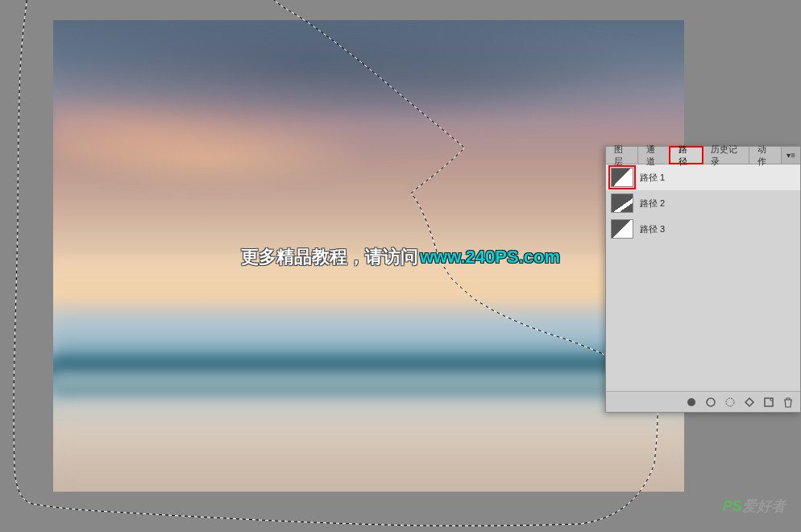 This screenshot has width=801, height=532. What do you see at coordinates (703, 279) in the screenshot?
I see `paths-panel: 图层 通道 路径 历史记录 动作 ▾≡ 路径 1 路径 2 路径 3` at bounding box center [703, 279].